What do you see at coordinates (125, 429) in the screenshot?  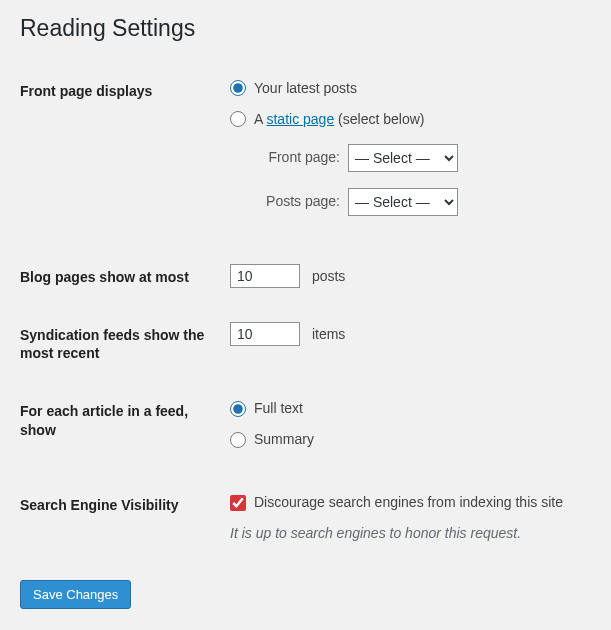 I see `feed-article-heading: For each article in a feed, show` at bounding box center [125, 429].